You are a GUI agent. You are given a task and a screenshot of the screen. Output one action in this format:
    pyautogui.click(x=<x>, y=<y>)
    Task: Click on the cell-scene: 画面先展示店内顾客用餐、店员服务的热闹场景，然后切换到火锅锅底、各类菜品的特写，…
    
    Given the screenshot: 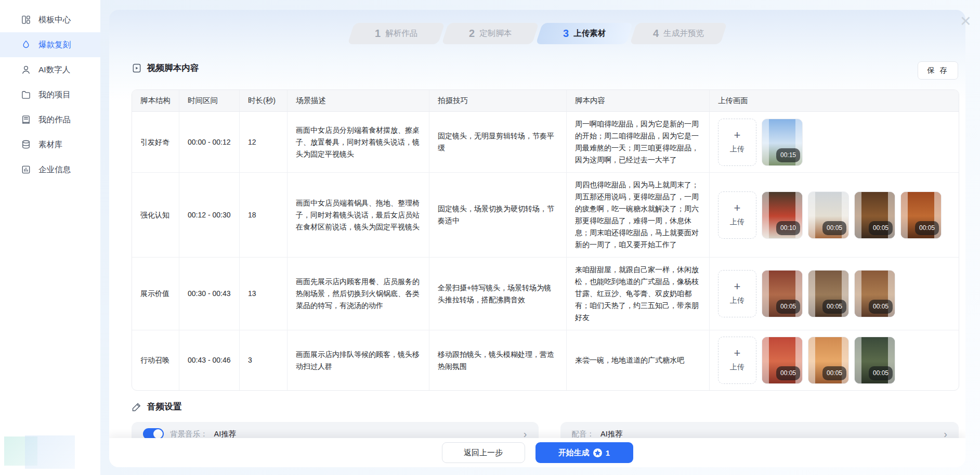 What is the action you would take?
    pyautogui.click(x=359, y=294)
    